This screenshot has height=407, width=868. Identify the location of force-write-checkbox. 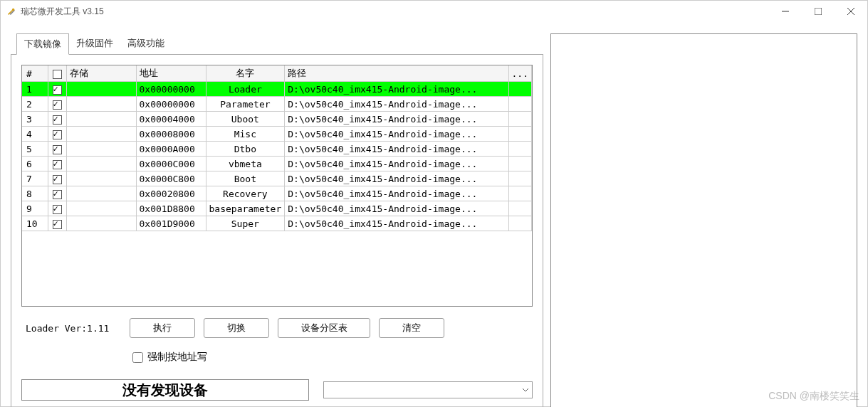
(138, 357).